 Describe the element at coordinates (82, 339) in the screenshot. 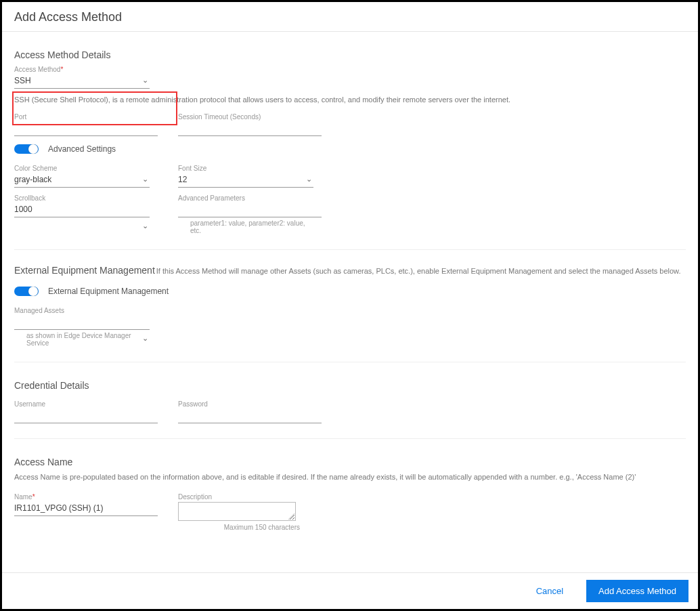

I see `managed-assets-hint: as shown in Edge Device Manager Service` at that location.